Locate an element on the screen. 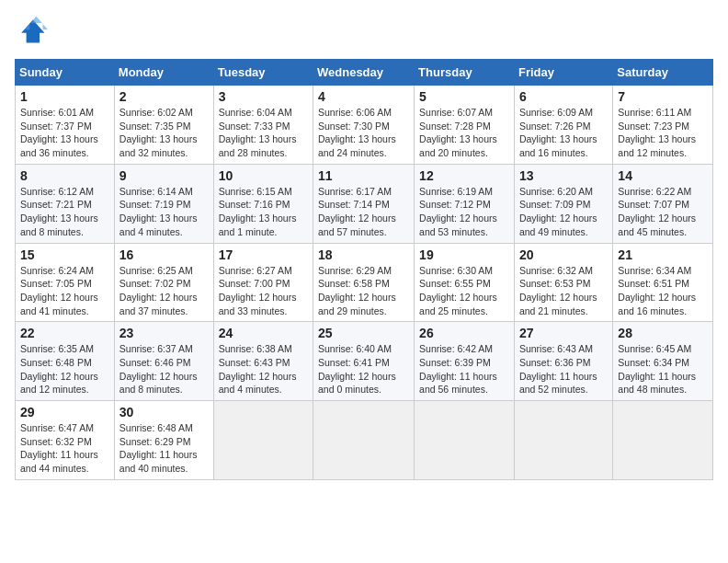 This screenshot has height=563, width=728. day-number: 12 is located at coordinates (464, 176).